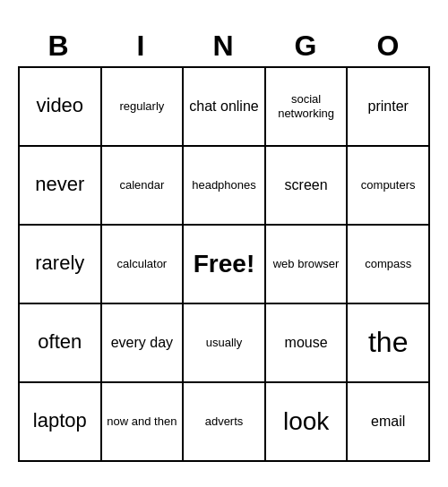 The height and width of the screenshot is (487, 448). I want to click on bingo-cell: social networking, so click(307, 107).